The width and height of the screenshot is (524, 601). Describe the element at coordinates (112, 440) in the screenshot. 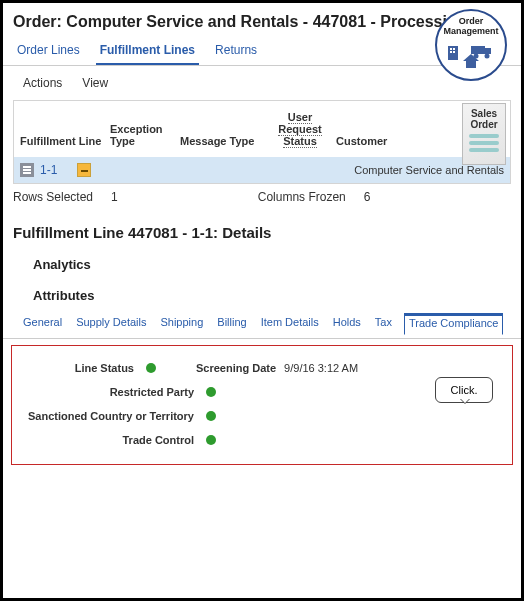

I see `trade-control-label: Trade Control` at that location.